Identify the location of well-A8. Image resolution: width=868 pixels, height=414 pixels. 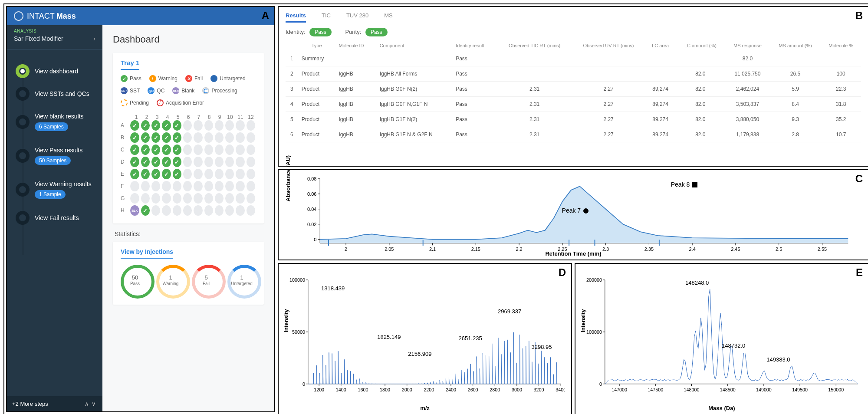
(209, 125).